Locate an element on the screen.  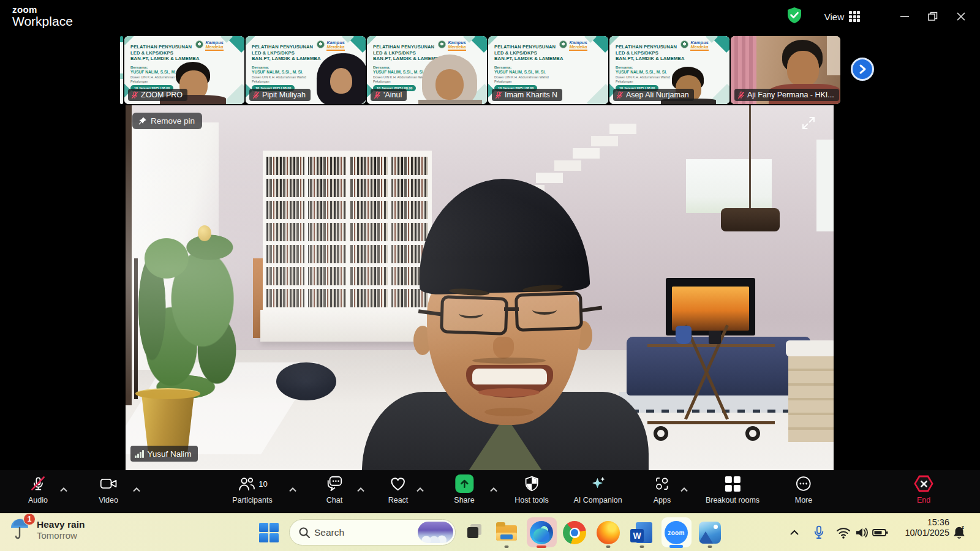
microphone-muted-icon is located at coordinates (38, 484).